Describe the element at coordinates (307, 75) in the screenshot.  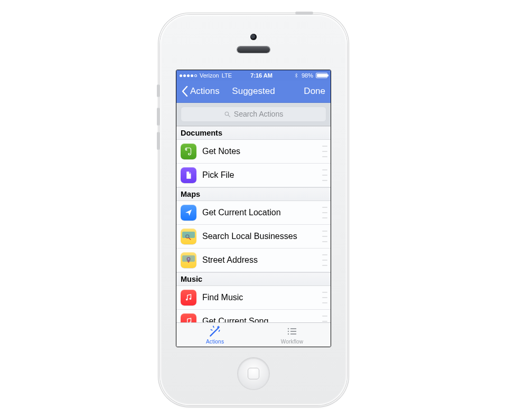
I see `battery-percent: 98%` at that location.